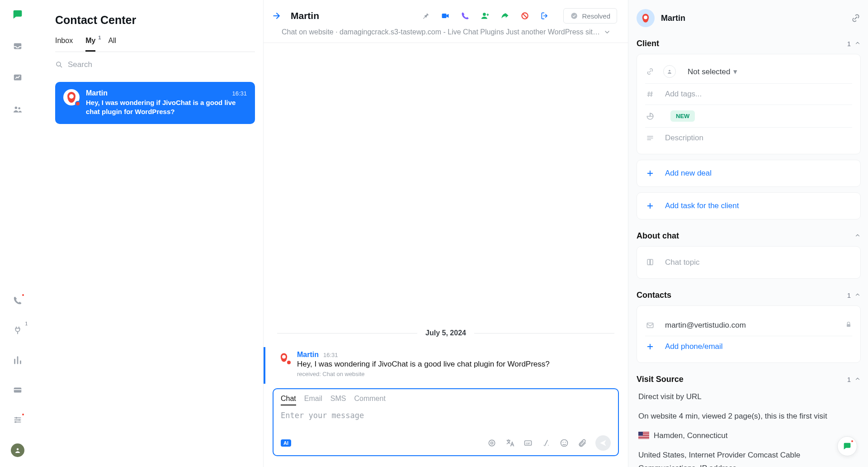  What do you see at coordinates (26, 324) in the screenshot?
I see `rail-badge: 1` at bounding box center [26, 324].